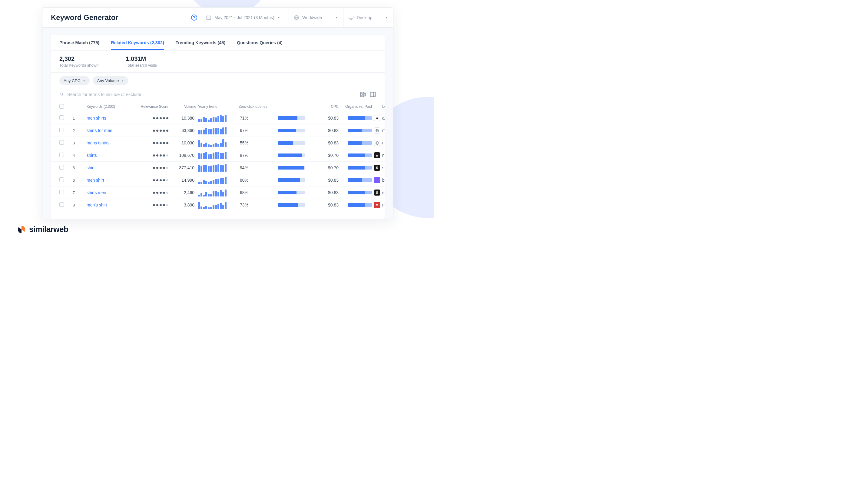 The width and height of the screenshot is (868, 485). I want to click on leader-domain: matalan.co.uk, so click(383, 205).